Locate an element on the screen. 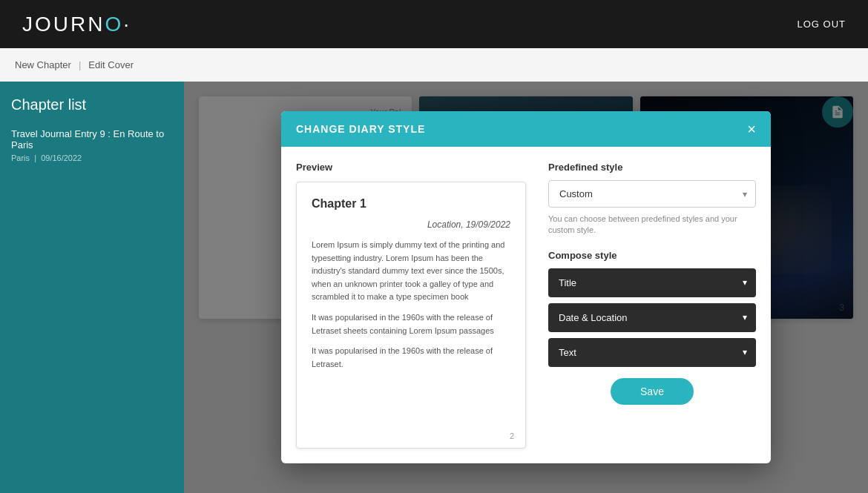 The image size is (868, 493). new-chapter-link: New Chapter is located at coordinates (43, 65).